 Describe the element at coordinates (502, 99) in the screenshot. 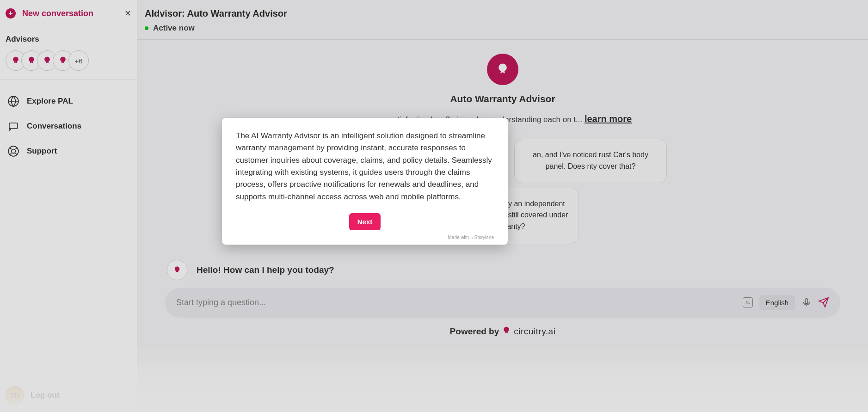

I see `hero-title: Auto Warranty Advisor` at that location.